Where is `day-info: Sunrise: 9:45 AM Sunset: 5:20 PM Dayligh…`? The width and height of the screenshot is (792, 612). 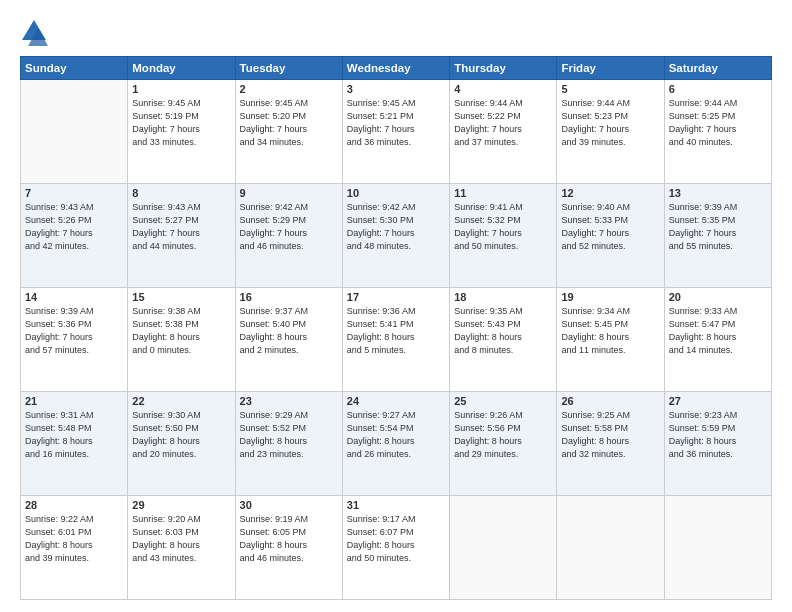 day-info: Sunrise: 9:45 AM Sunset: 5:20 PM Dayligh… is located at coordinates (289, 123).